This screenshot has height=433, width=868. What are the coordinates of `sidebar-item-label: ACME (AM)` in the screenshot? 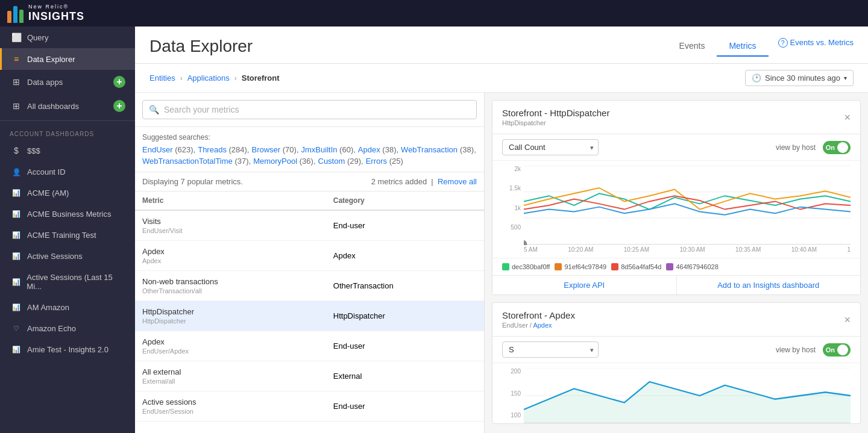 It's located at (48, 193).